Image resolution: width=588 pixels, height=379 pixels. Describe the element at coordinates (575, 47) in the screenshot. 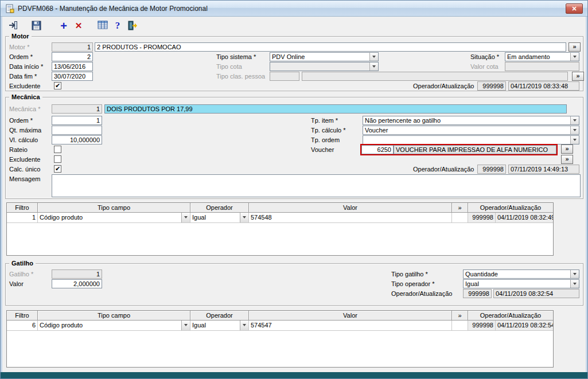

I see `motor-lookup-button: »` at that location.